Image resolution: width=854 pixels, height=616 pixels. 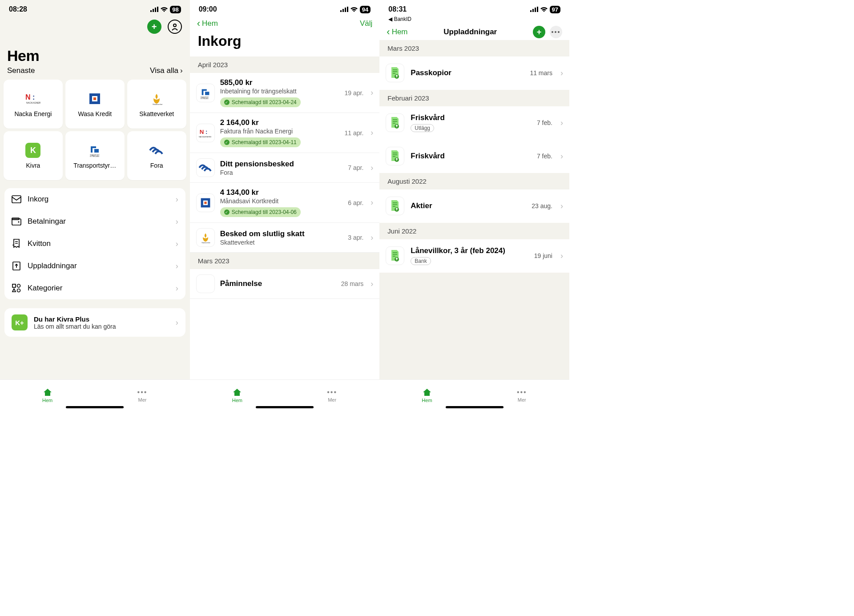 What do you see at coordinates (157, 104) in the screenshot?
I see `sender-tile-skatteverket: Skatteverket Skatteverket` at bounding box center [157, 104].